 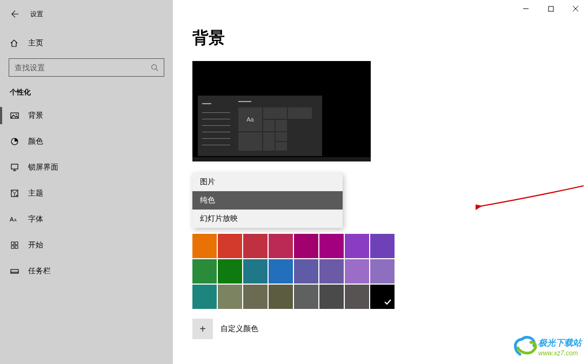 What do you see at coordinates (37, 14) in the screenshot?
I see `app-title: 设置` at bounding box center [37, 14].